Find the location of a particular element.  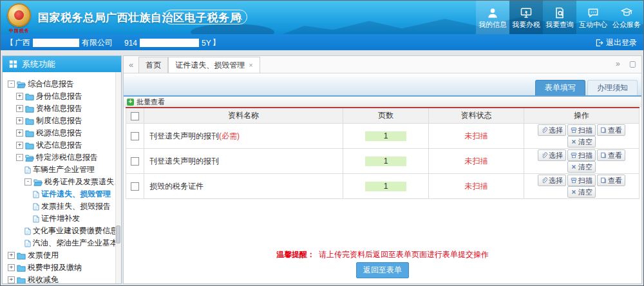

tree-item: +税费申报及缴纳 is located at coordinates (61, 268).